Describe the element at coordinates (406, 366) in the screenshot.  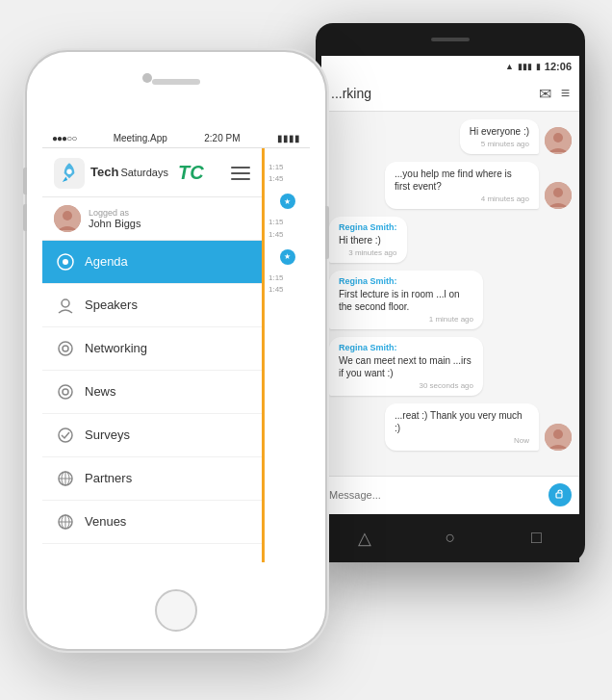
I see `bubble-content-5: Regina Smith: We can meet next to main .…` at that location.